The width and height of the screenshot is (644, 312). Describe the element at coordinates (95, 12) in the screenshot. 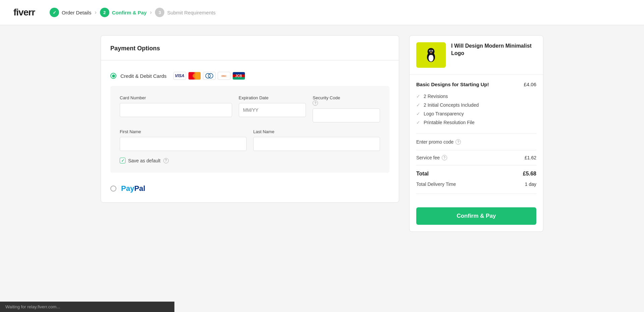

I see `chevron-1: ›` at that location.